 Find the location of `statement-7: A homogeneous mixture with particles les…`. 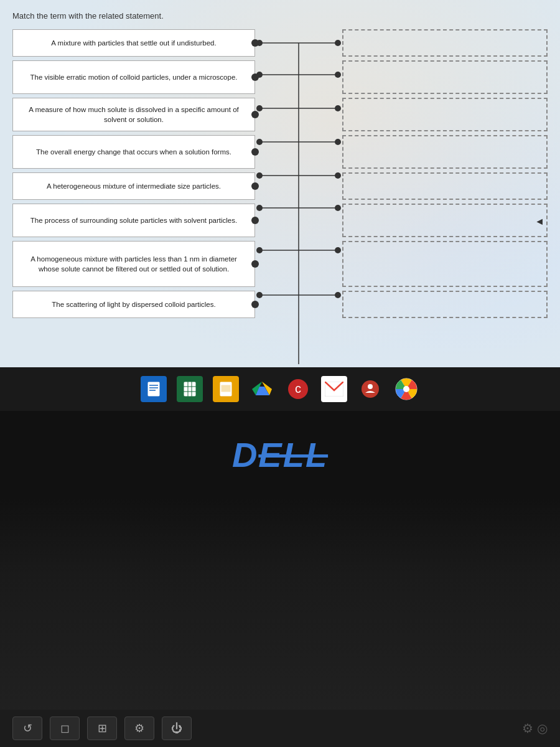

statement-7: A homogeneous mixture with particles les… is located at coordinates (134, 264).